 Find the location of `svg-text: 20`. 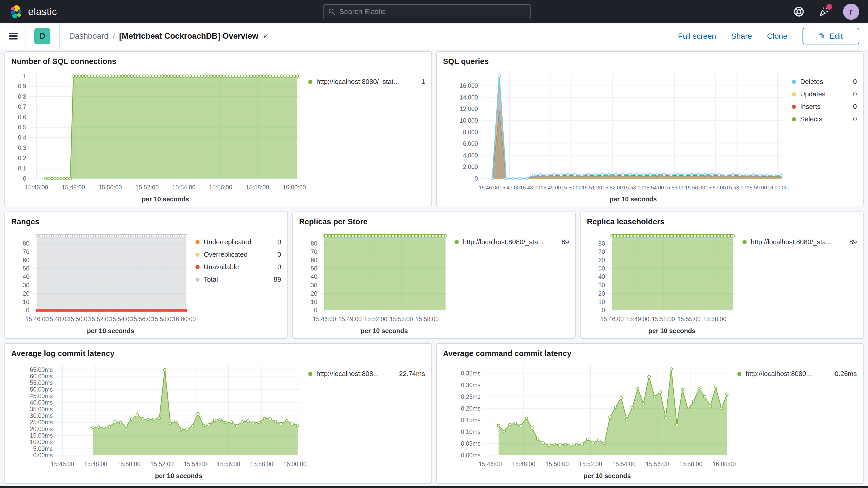

svg-text: 20 is located at coordinates (26, 294).